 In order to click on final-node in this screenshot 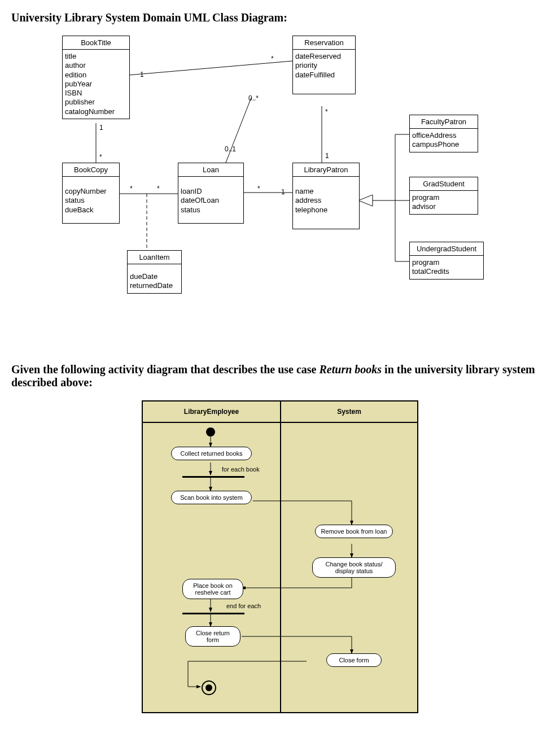, I will do `click(209, 688)`.